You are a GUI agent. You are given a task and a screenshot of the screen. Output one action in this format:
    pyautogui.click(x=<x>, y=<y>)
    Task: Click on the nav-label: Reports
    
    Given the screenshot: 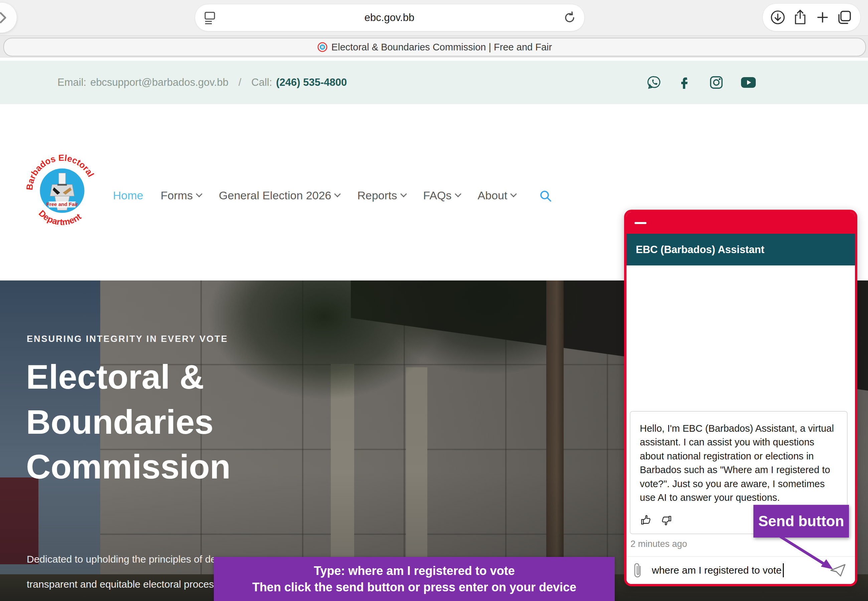 What is the action you would take?
    pyautogui.click(x=377, y=195)
    